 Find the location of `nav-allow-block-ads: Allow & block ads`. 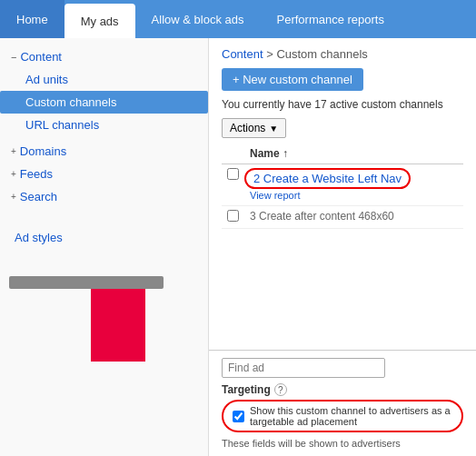

nav-allow-block-ads: Allow & block ads is located at coordinates (198, 19).